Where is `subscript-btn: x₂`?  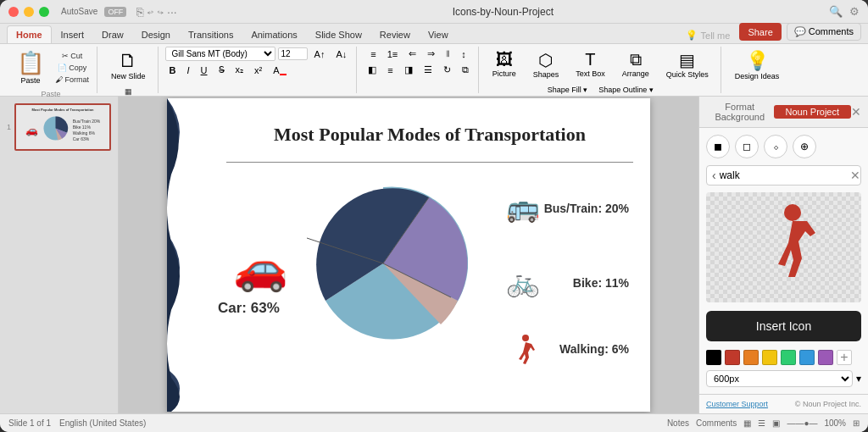 subscript-btn: x₂ is located at coordinates (240, 69).